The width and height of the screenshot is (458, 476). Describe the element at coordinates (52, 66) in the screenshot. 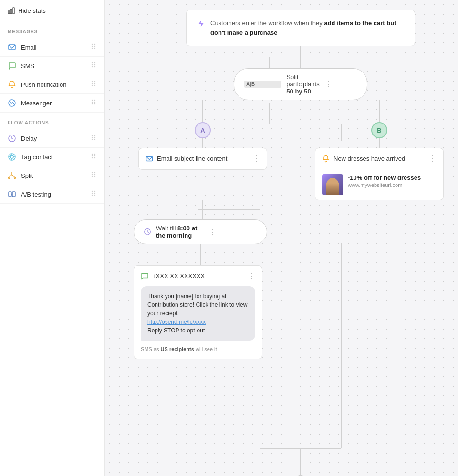

I see `sidebar-item-sms: SMS` at that location.